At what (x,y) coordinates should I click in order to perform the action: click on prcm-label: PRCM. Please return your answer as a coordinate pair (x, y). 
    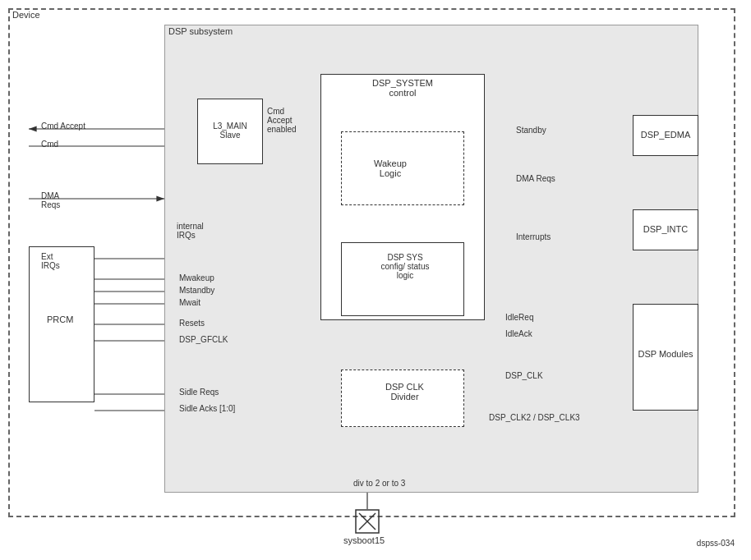
    Looking at the image, I should click on (60, 319).